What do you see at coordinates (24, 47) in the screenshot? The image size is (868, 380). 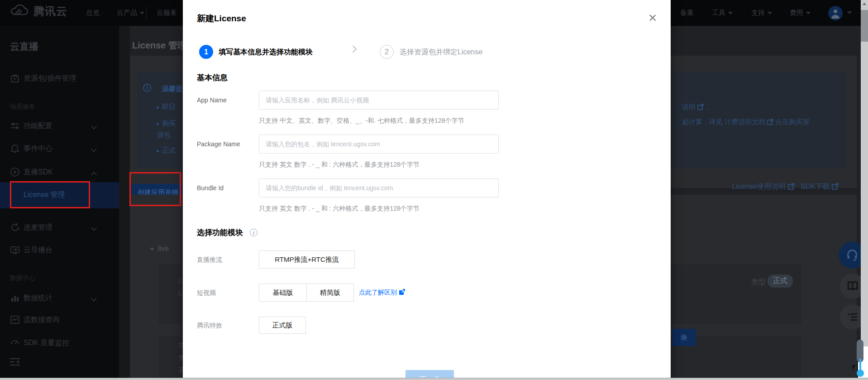 I see `sidebar-title: 云直播` at bounding box center [24, 47].